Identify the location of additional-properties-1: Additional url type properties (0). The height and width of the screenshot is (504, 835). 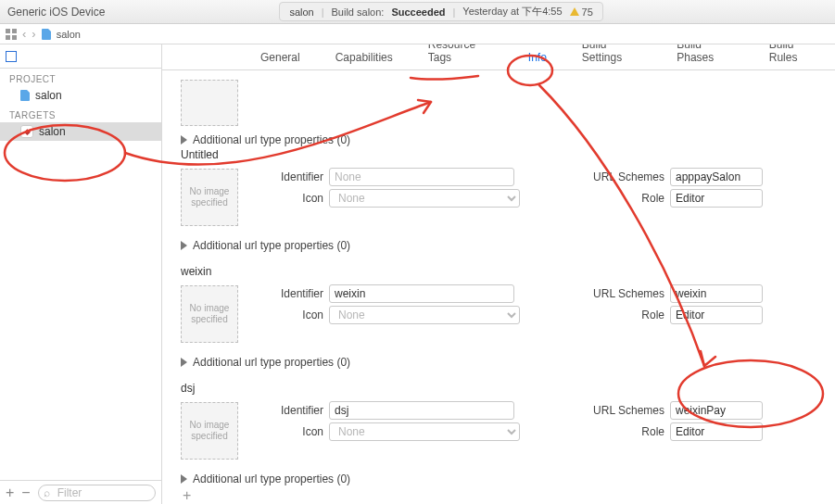
(508, 246).